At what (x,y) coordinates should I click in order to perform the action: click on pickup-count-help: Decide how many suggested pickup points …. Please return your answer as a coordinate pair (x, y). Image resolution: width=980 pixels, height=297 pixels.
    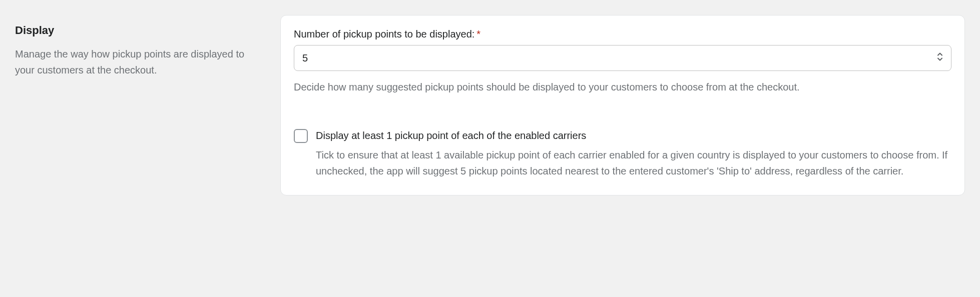
    Looking at the image, I should click on (623, 87).